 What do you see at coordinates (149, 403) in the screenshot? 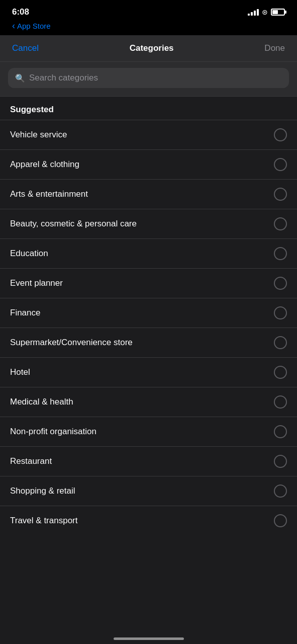
I see `category-item: Medical & health` at bounding box center [149, 403].